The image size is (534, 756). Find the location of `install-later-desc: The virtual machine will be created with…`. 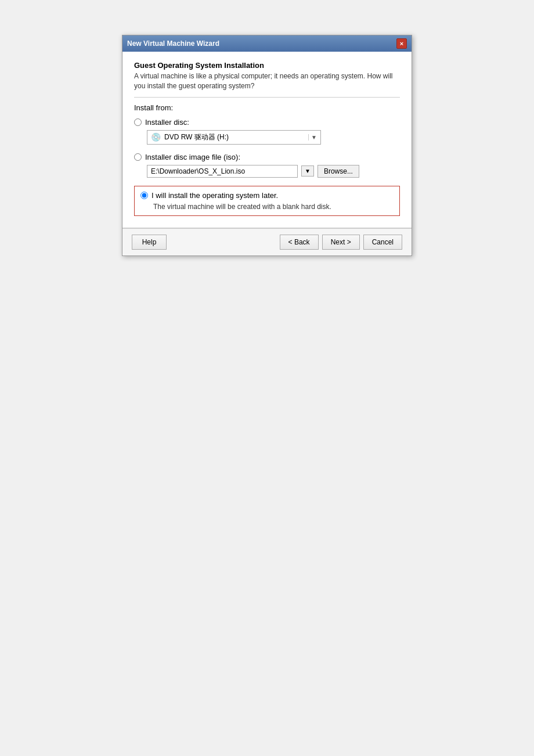

install-later-desc: The virtual machine will be created with… is located at coordinates (273, 207).